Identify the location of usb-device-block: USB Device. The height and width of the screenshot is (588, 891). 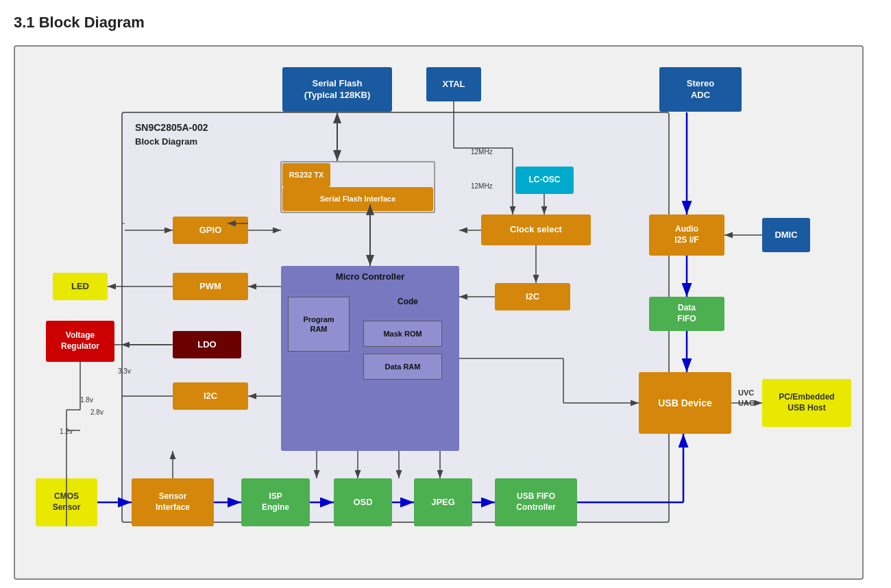
(685, 403).